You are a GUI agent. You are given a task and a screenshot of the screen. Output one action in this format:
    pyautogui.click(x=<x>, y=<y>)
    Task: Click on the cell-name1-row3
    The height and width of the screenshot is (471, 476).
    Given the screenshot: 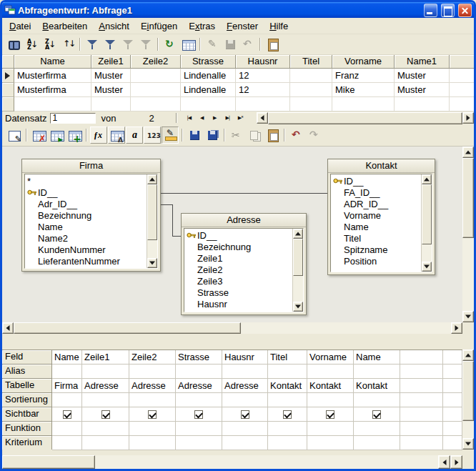 What is the action you would take?
    pyautogui.click(x=422, y=104)
    